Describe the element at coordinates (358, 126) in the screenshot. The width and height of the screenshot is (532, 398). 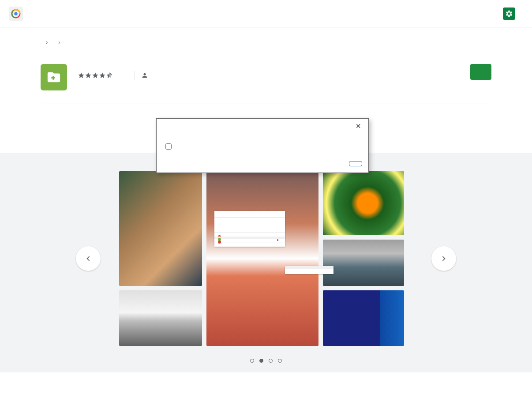
I see `close-icon: ✕` at that location.